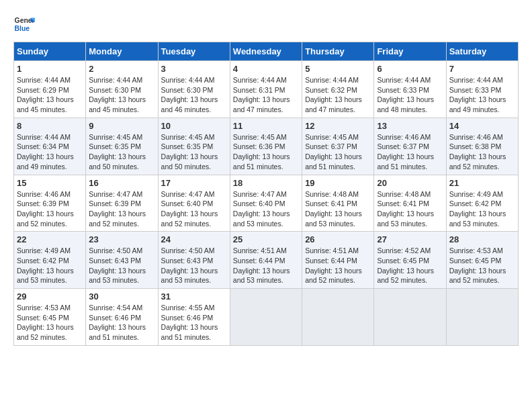 The image size is (532, 411). What do you see at coordinates (482, 261) in the screenshot?
I see `calendar-day-cell: 28Sunrise: 4:53 AM Sunset: 6:45 PM Dayli…` at bounding box center [482, 261].